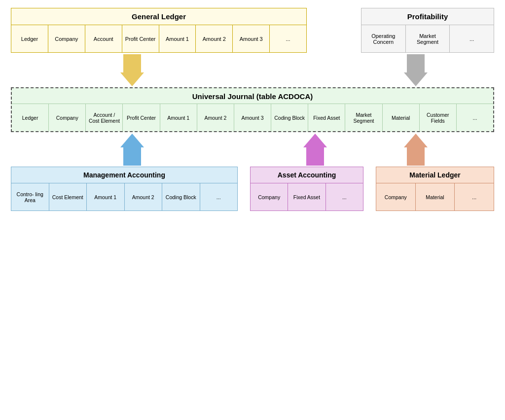 The image size is (505, 420). Describe the element at coordinates (124, 197) in the screenshot. I see `management-accounting-columns: Contro- ling AreaCost ElementAmount 1Amo…` at that location.